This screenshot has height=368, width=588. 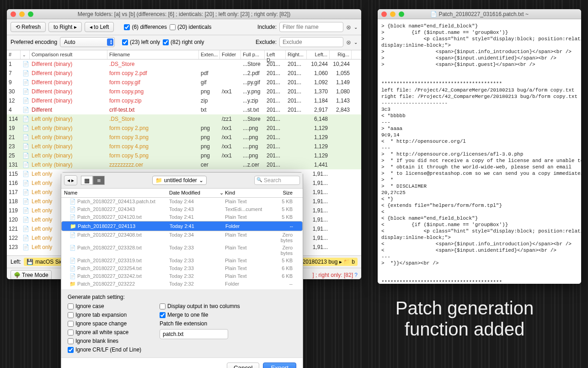 What do you see at coordinates (70, 180) in the screenshot?
I see `nav-back-button: ◂ ▸` at bounding box center [70, 180].